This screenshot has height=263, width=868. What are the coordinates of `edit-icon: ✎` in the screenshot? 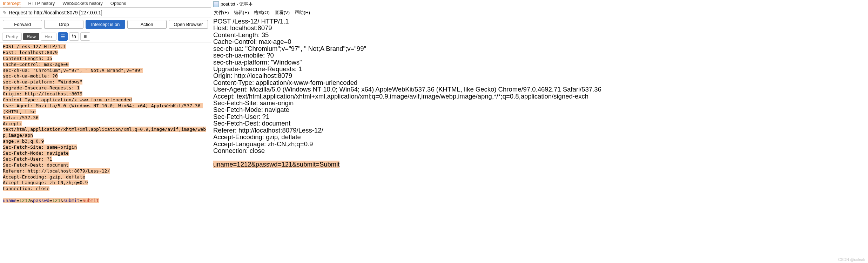 It's located at (5, 13).